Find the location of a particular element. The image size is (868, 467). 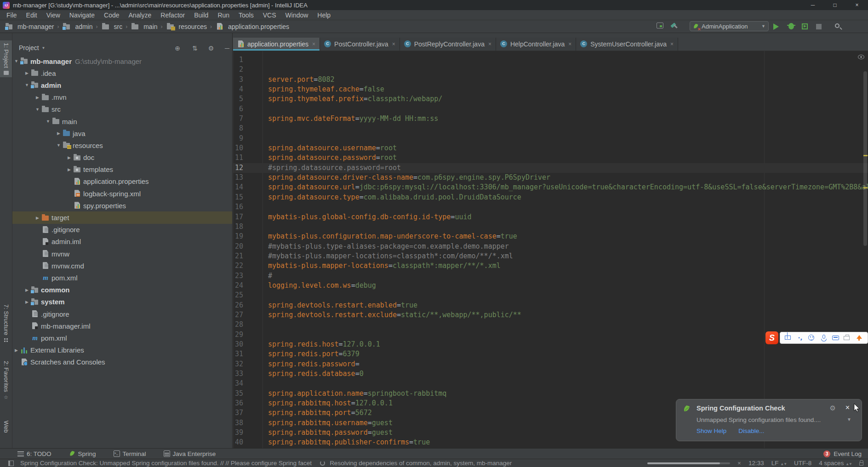

menu-tools: Tools is located at coordinates (246, 15).